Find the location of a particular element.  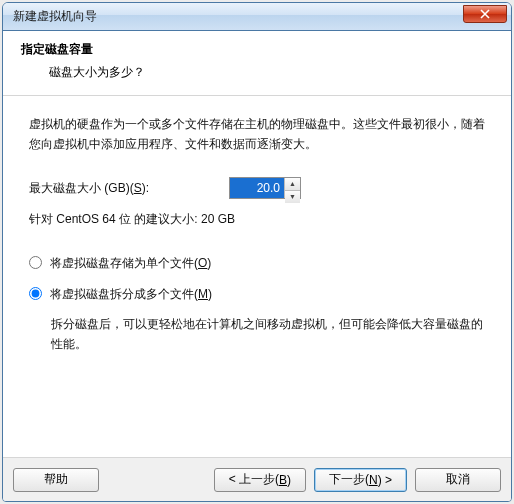

radio-single-file-input is located at coordinates (36, 262).